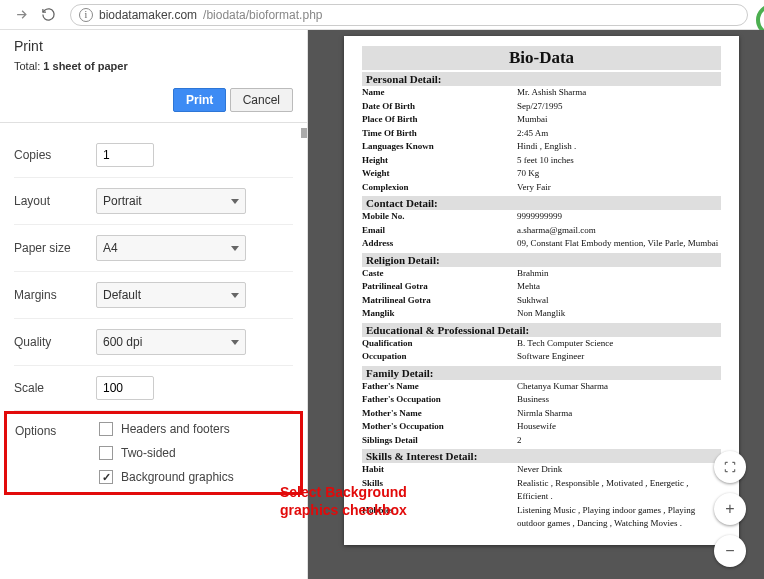  What do you see at coordinates (542, 244) in the screenshot?
I see `field-row: Address09, Constant Flat Embody mention,…` at bounding box center [542, 244].